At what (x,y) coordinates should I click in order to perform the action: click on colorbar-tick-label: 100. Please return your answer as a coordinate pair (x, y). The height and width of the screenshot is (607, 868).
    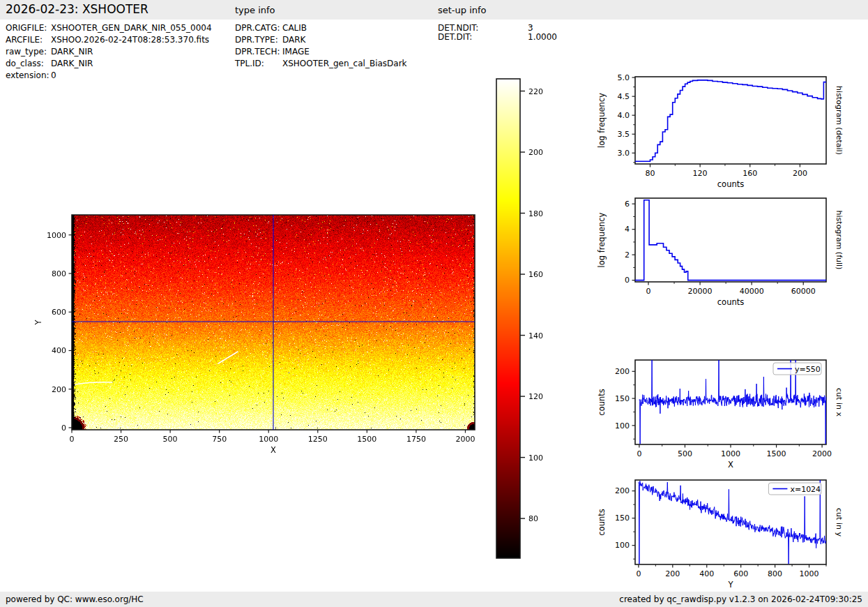
    Looking at the image, I should click on (535, 458).